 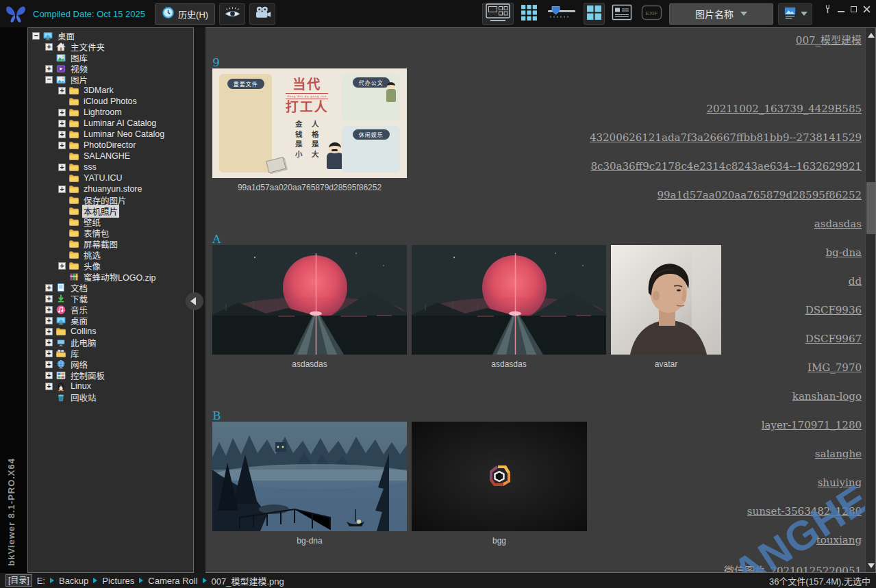 What do you see at coordinates (111, 178) in the screenshot?
I see `tree-item: YATU.ICU` at bounding box center [111, 178].